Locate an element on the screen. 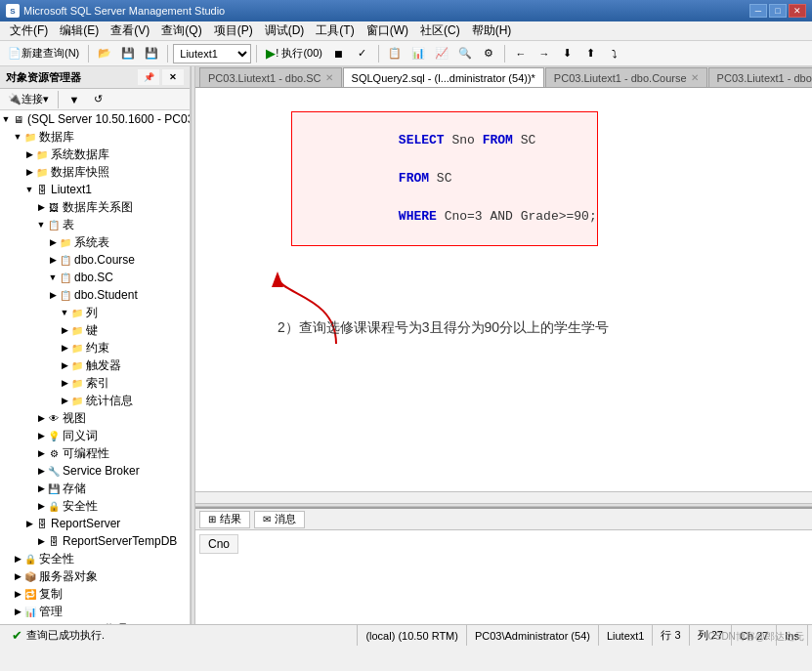  tree-item: ▶🔁复制 is located at coordinates (95, 594).